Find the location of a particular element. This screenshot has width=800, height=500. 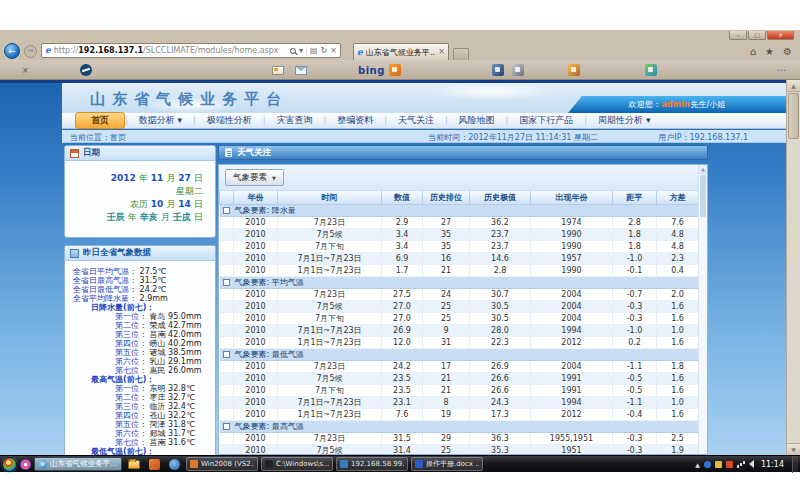

taskbar-button-3: 操作手册.docx ... is located at coordinates (447, 464).